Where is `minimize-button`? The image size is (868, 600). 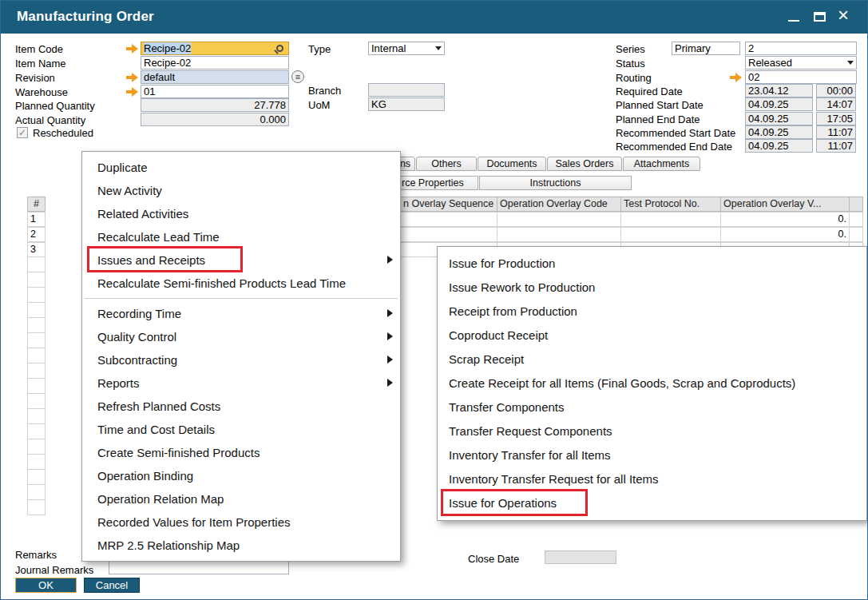 minimize-button is located at coordinates (794, 18).